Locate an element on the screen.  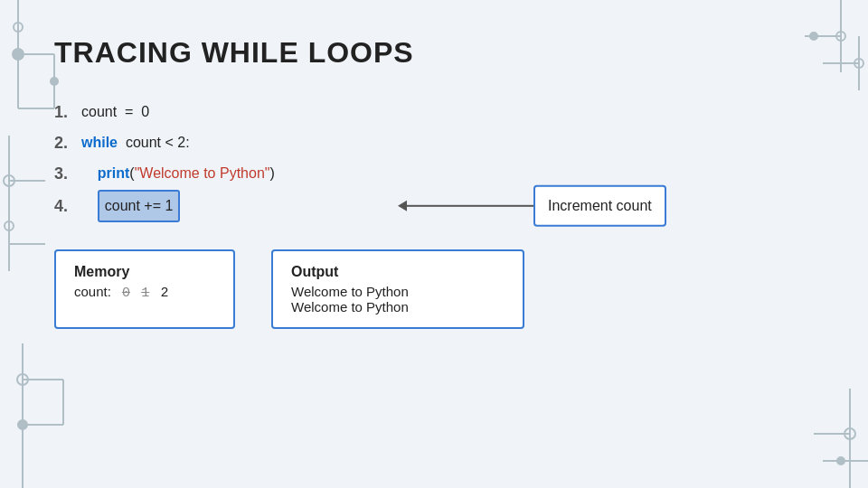
output-line-1: Welcome to Python is located at coordinates (398, 291).